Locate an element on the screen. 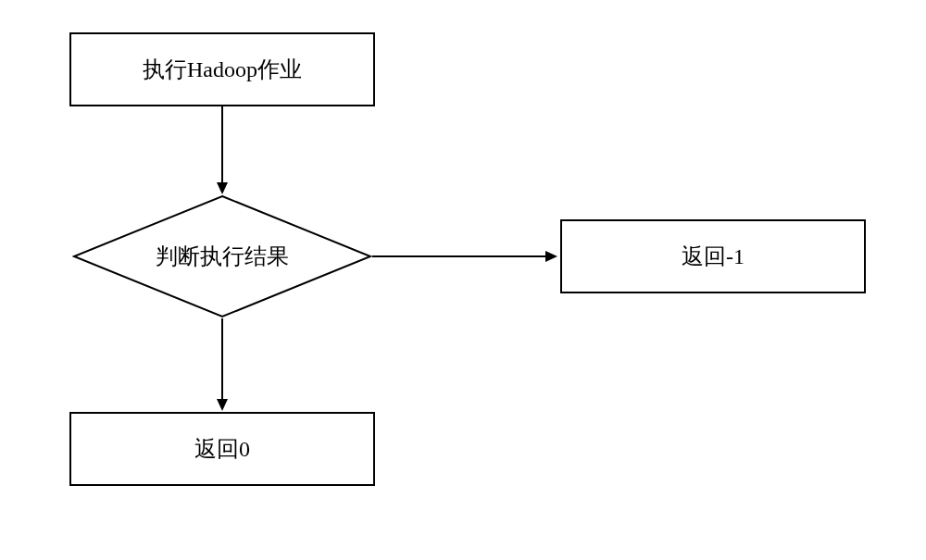  arrow-right is located at coordinates (467, 258).